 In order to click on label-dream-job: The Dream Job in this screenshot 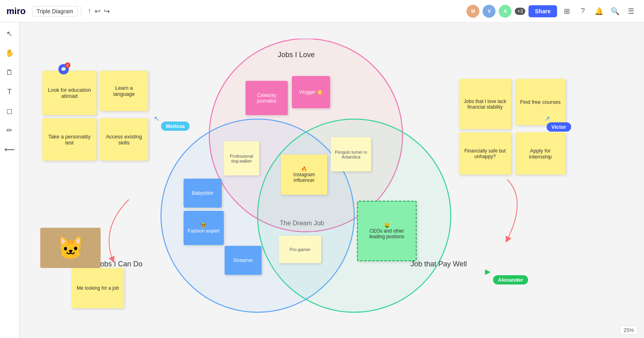, I will do `click(302, 223)`.